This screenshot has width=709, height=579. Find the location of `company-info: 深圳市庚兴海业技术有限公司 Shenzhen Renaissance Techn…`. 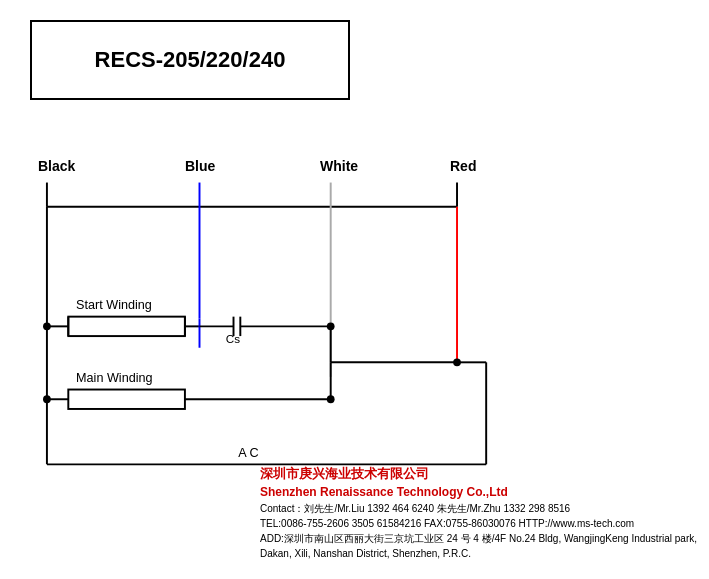

company-info: 深圳市庚兴海业技术有限公司 Shenzhen Renaissance Techn… is located at coordinates (478, 513).